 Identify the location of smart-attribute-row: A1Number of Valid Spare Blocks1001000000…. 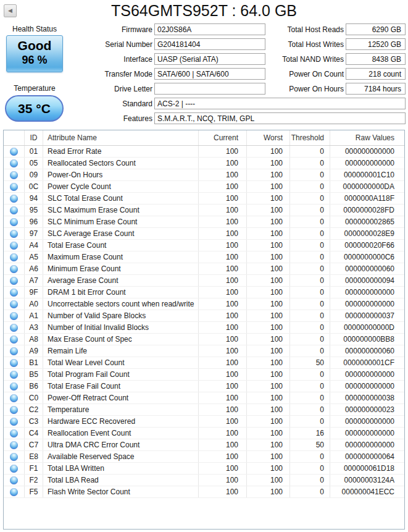
(204, 316).